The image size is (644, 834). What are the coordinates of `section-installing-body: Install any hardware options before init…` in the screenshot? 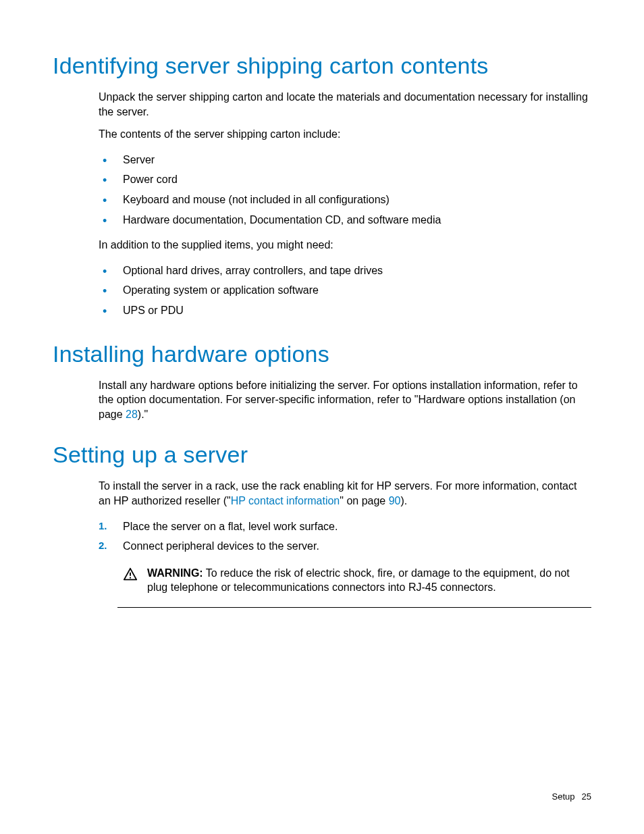 It's located at (345, 400).